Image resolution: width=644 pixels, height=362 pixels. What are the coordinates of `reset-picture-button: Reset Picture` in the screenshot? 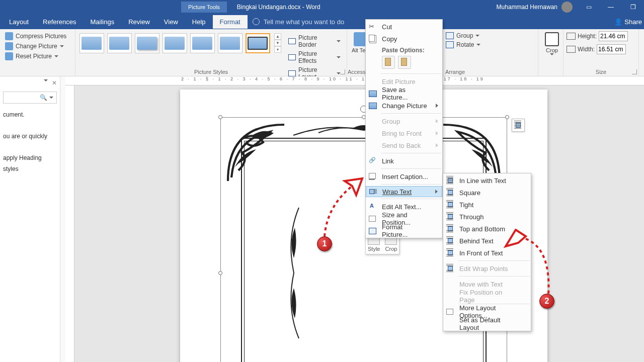 It's located at (37, 56).